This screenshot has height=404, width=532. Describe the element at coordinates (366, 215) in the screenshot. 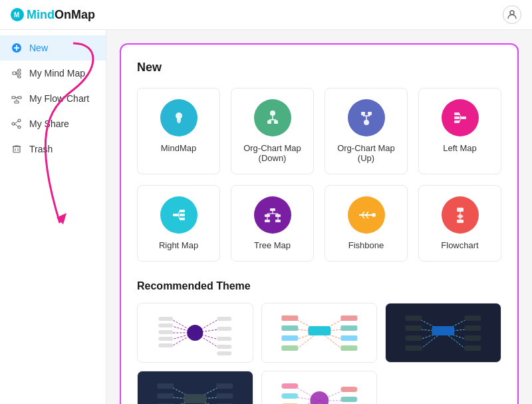

I see `fishbone-icon-circle` at that location.